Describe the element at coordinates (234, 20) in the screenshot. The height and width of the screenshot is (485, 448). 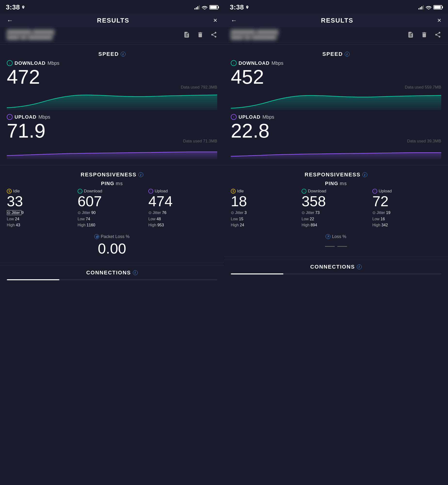
I see `back-button-right: ←` at that location.